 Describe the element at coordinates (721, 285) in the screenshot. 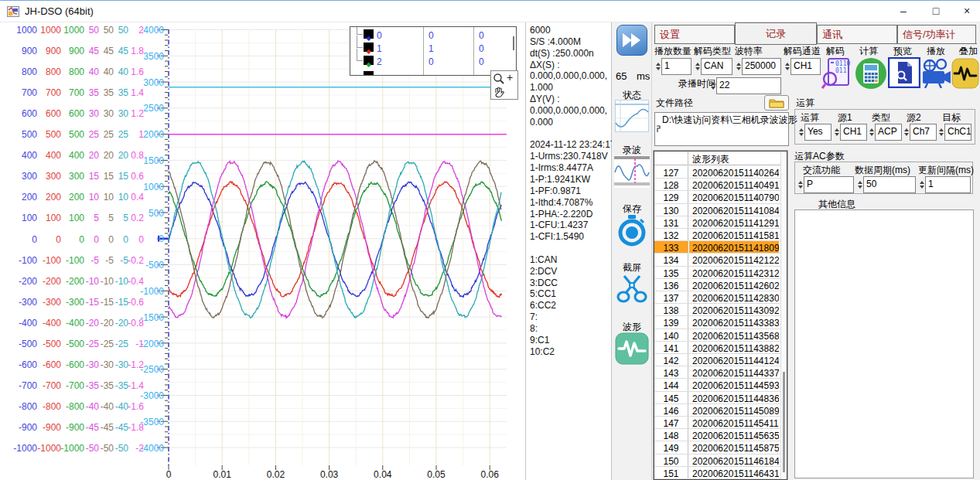

I see `file-row-136: 136 20200620151142602.jhw` at that location.